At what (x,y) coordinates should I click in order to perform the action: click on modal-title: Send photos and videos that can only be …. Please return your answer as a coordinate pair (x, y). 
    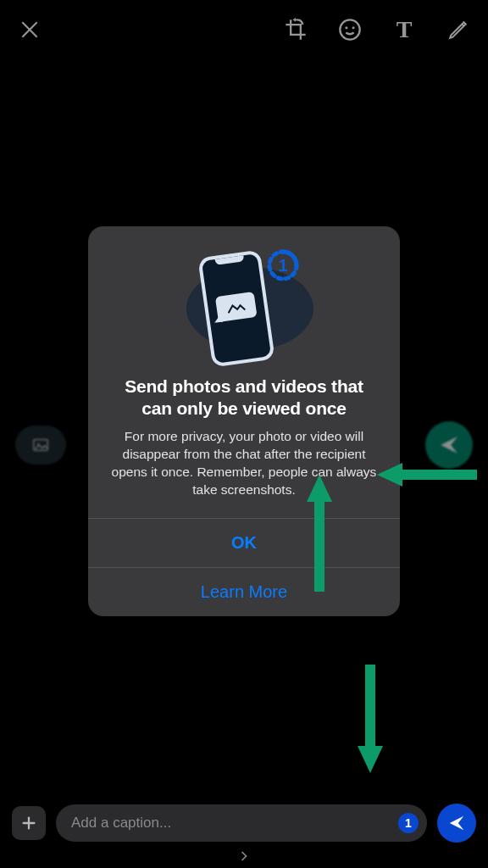
    Looking at the image, I should click on (244, 398).